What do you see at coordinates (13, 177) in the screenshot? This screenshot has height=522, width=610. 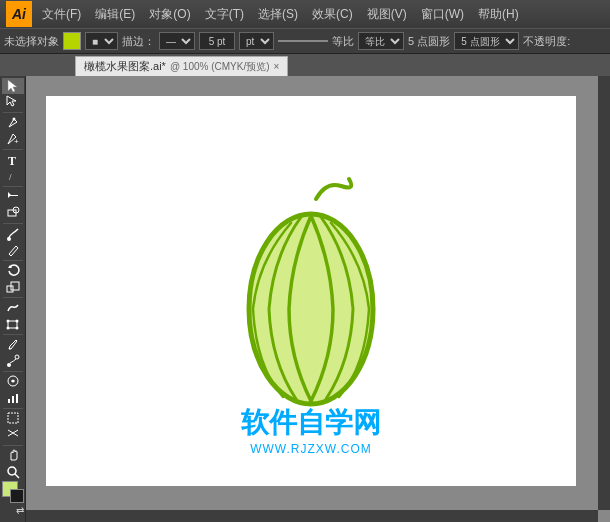 I see `vertical-type-tool-btn: /` at bounding box center [13, 177].